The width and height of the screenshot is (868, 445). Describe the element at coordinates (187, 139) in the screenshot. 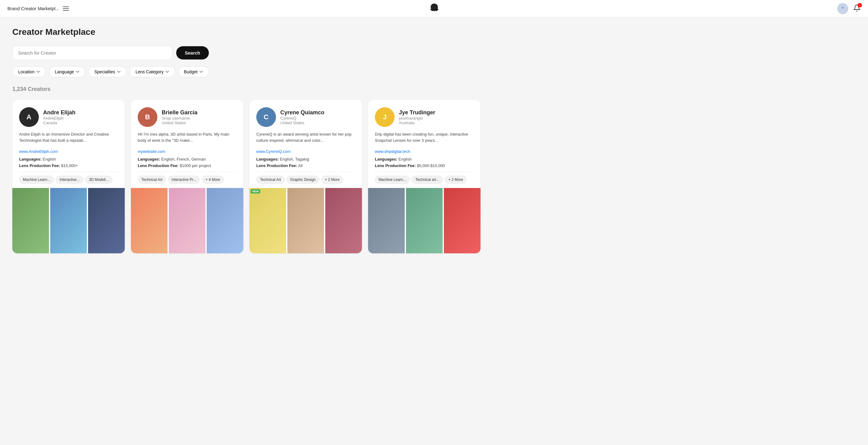

I see `creator-bio: Hi! I'm ines alpha, 3D artist based in P…` at that location.